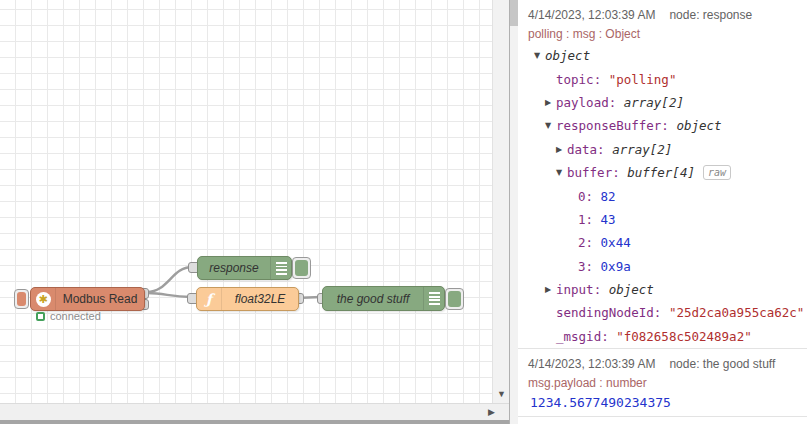 Image resolution: width=807 pixels, height=424 pixels. I want to click on debug-key: sendingNodeId:, so click(612, 312).